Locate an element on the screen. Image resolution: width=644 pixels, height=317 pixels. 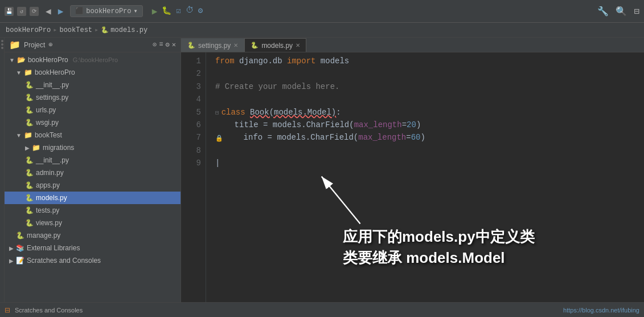
gear-icon: ⚙ is located at coordinates (167, 44).